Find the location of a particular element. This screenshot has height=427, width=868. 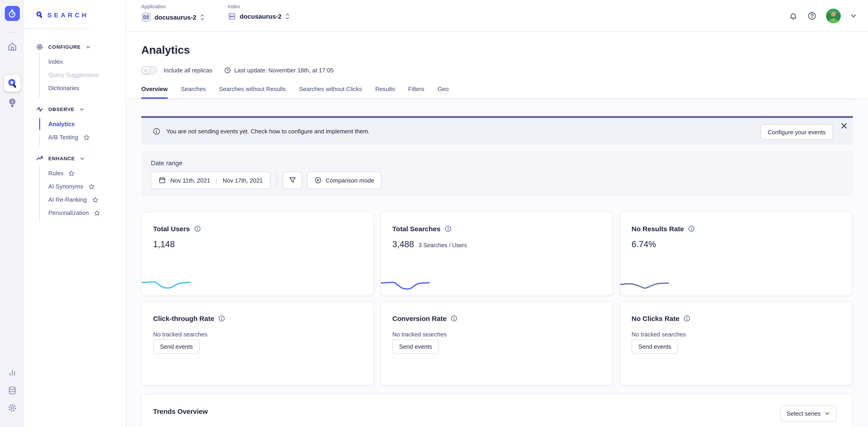

help-icon is located at coordinates (812, 15).